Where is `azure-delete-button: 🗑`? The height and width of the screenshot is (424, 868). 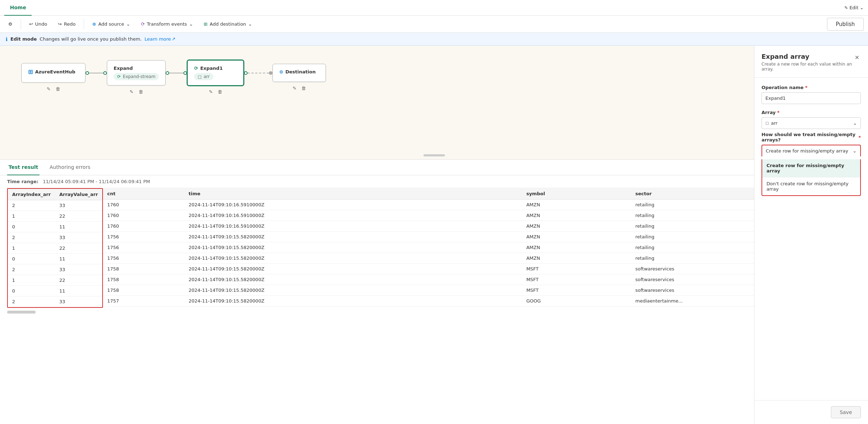 azure-delete-button: 🗑 is located at coordinates (58, 89).